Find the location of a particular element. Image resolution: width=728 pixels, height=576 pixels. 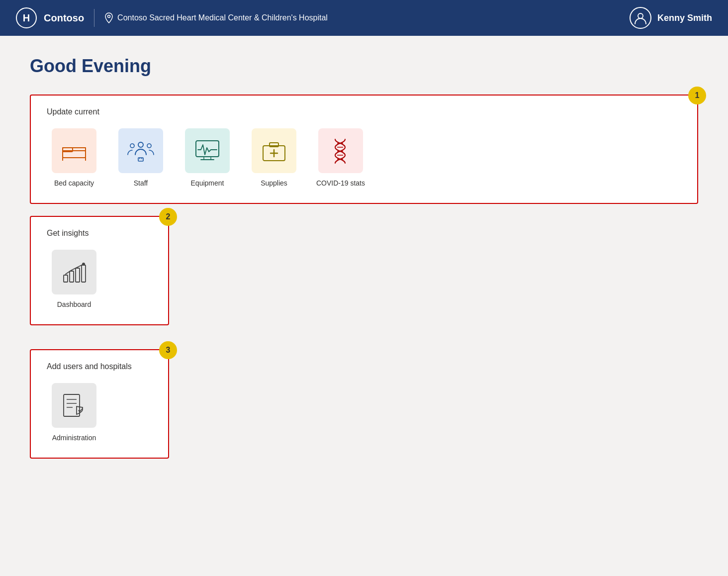

badge-3: 3 is located at coordinates (168, 350).